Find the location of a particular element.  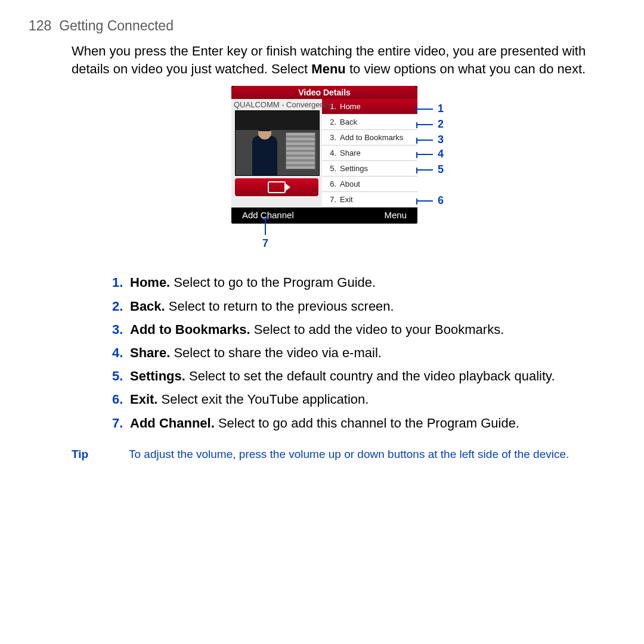

list-item: 5. Settings. Select to set the default c… is located at coordinates (364, 376).